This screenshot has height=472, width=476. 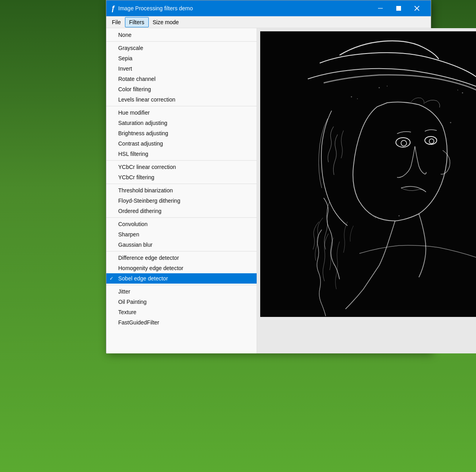 What do you see at coordinates (182, 258) in the screenshot?
I see `filter-list-item: Difference edge detector` at bounding box center [182, 258].